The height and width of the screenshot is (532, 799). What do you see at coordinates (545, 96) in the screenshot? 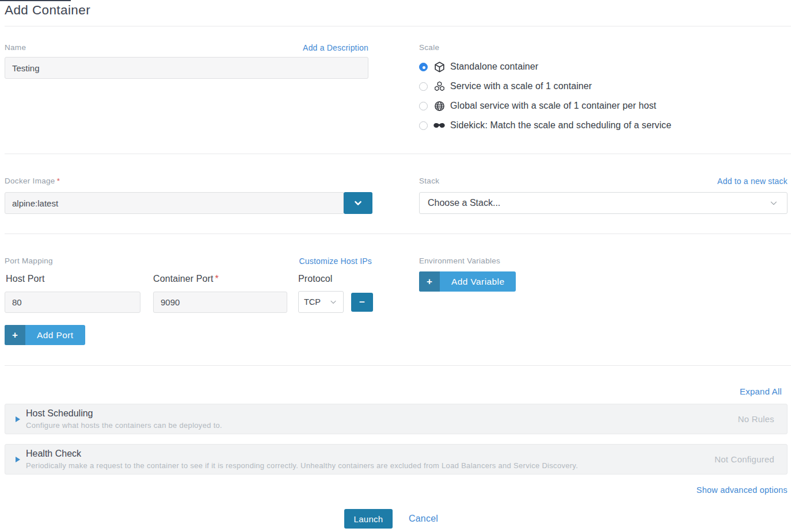
I see `scale-radio-group: Standalone container Service with a scal…` at bounding box center [545, 96].